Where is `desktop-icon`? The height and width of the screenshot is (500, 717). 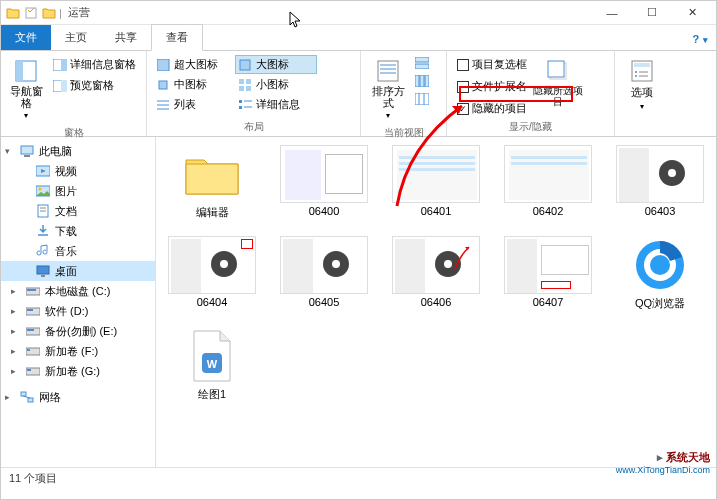 desktop-icon is located at coordinates (43, 271).